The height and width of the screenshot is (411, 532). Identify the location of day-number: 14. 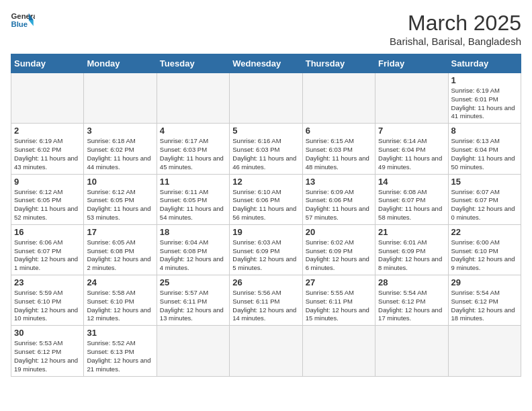
(411, 181).